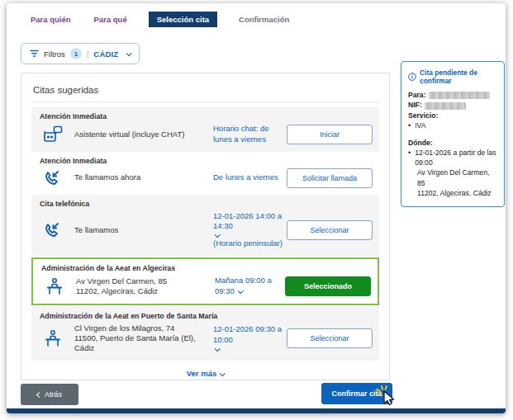 The image size is (513, 420). I want to click on appointment-group-cita-telefonica: Cita telefónica Te llamamos 12-01-2026 1…, so click(205, 225).